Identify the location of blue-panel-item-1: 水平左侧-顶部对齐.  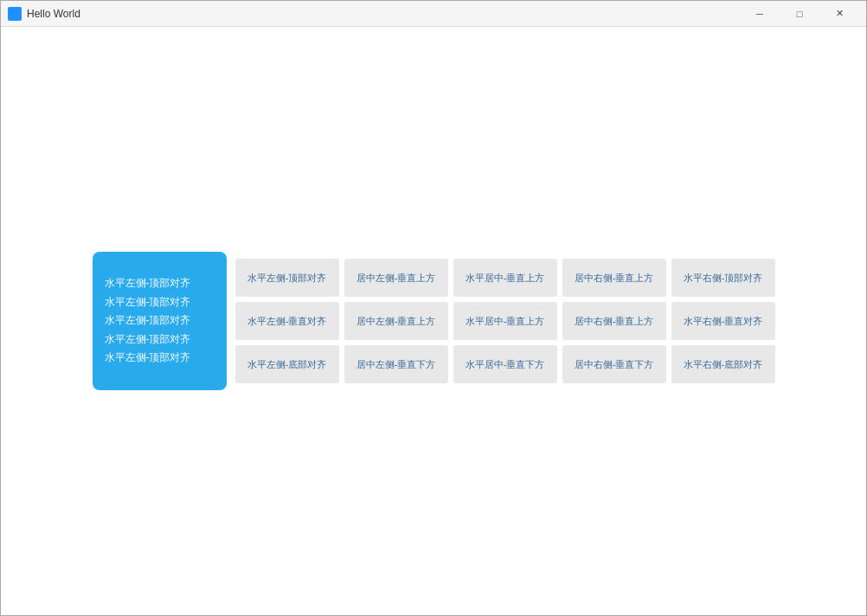
(159, 303).